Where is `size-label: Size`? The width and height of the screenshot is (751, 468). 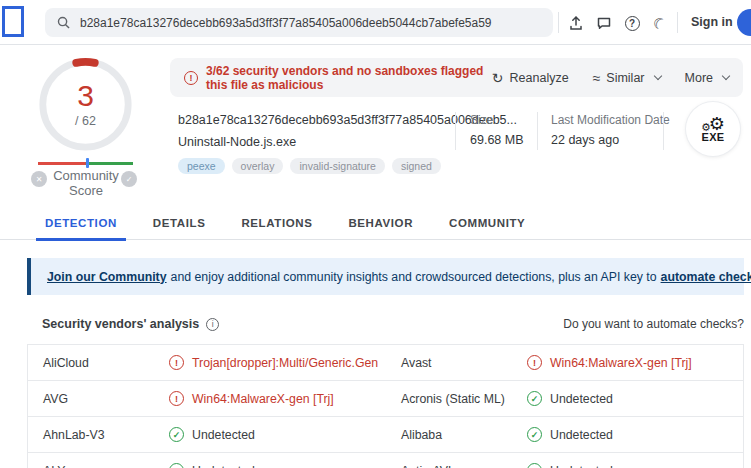
size-label: Size is located at coordinates (482, 120).